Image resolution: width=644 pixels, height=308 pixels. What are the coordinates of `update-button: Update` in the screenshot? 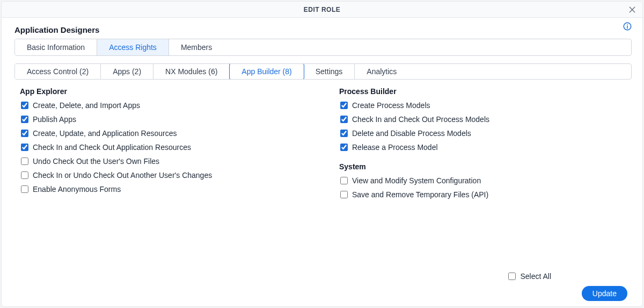 It's located at (604, 293).